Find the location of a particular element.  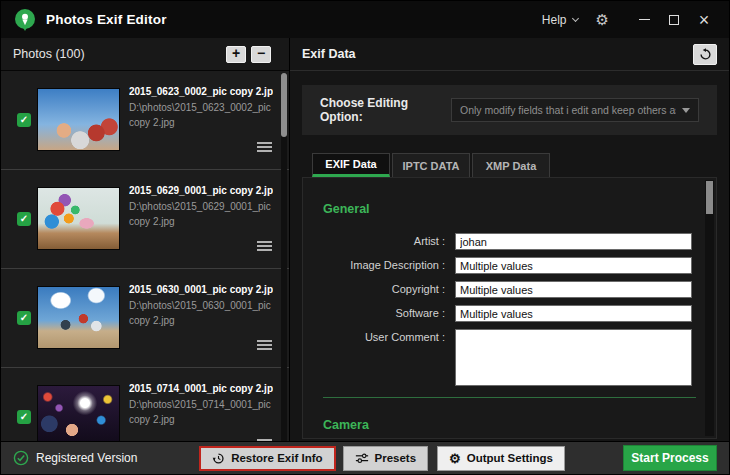

editing-option-panel: Choose Editing Option: Only modify field… is located at coordinates (510, 110).